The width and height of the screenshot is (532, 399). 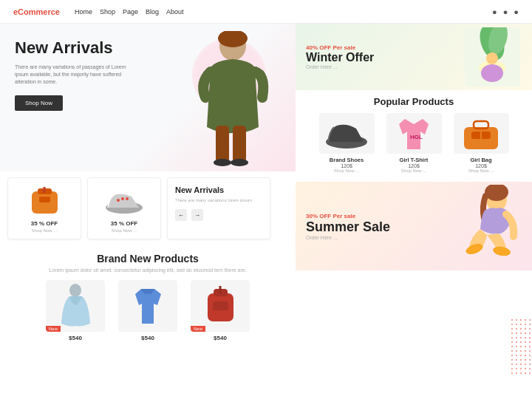 I want to click on winter-title: Winter Offer, so click(x=381, y=58).